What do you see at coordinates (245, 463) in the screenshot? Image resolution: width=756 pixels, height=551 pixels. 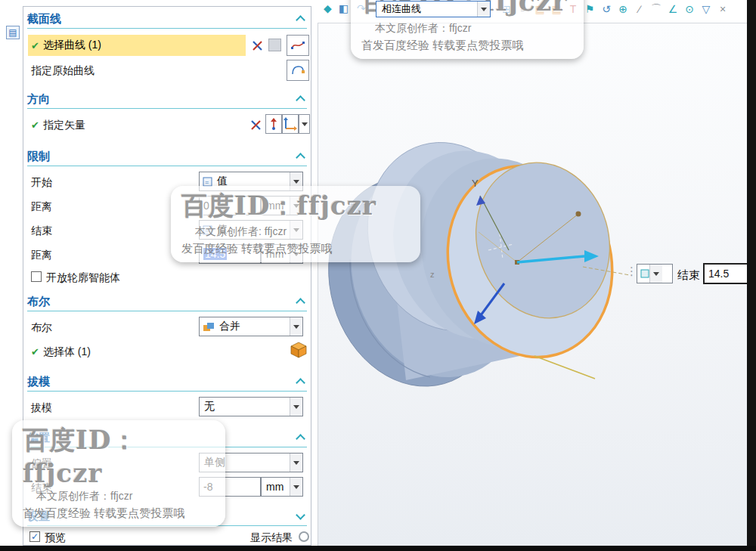 I see `offset-value: 单侧` at bounding box center [245, 463].